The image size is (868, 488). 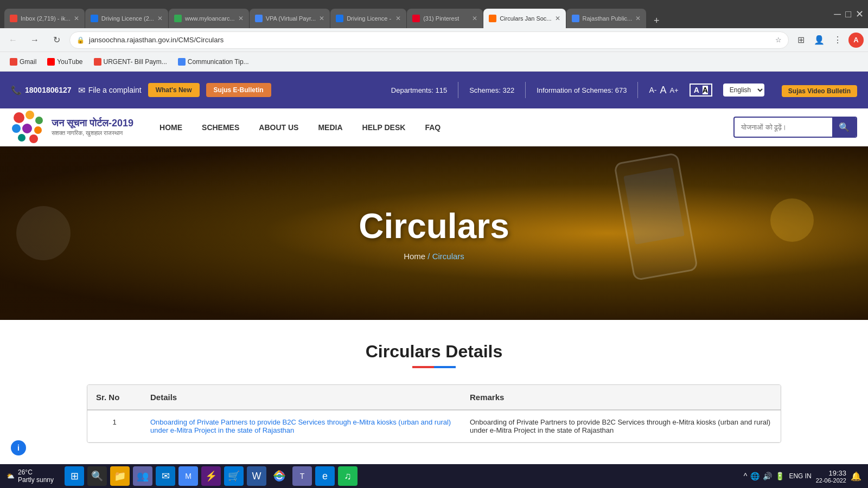 I want to click on sujas-ebulletin-button: Sujus E-Bulletin, so click(x=239, y=90).